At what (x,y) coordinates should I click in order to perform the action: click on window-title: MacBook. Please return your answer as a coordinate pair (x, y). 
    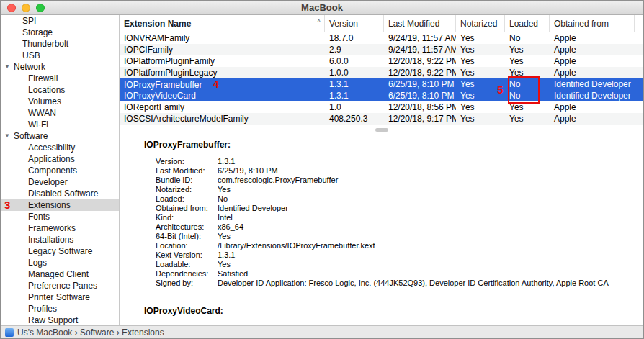
    Looking at the image, I should click on (322, 7).